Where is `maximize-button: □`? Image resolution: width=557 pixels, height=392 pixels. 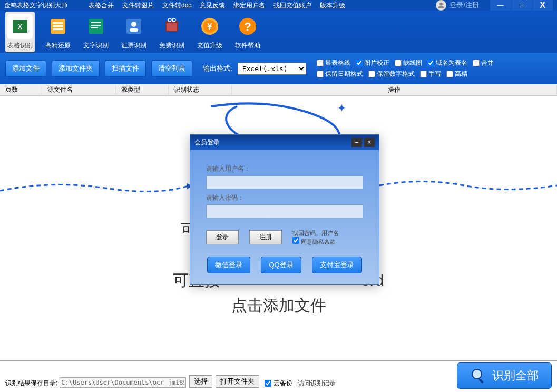
maximize-button: □ is located at coordinates (521, 5).